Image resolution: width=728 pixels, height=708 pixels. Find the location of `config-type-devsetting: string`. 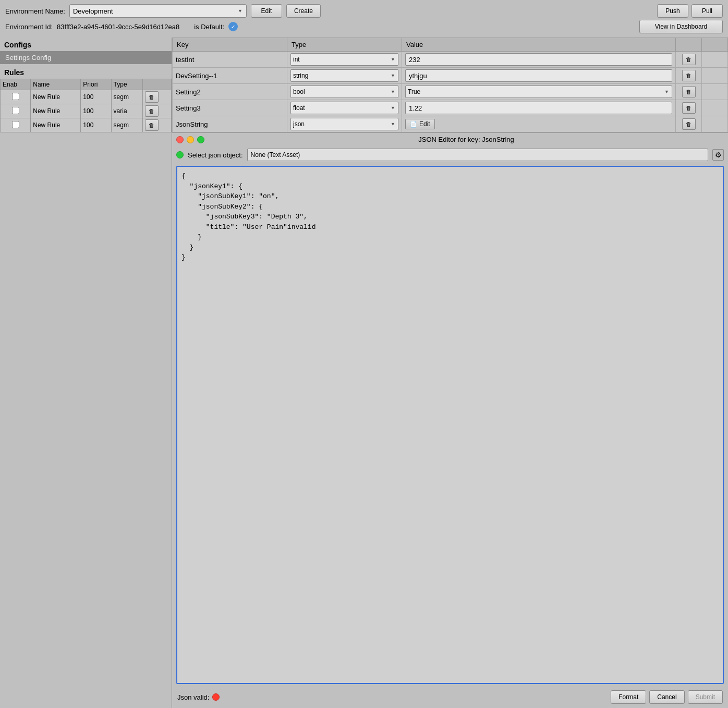

config-type-devsetting: string is located at coordinates (345, 76).